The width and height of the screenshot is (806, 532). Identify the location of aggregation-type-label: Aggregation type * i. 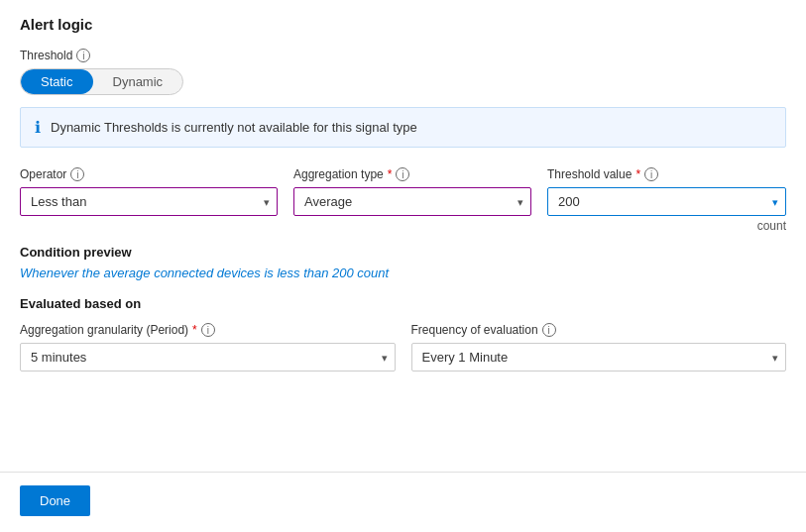
(412, 174).